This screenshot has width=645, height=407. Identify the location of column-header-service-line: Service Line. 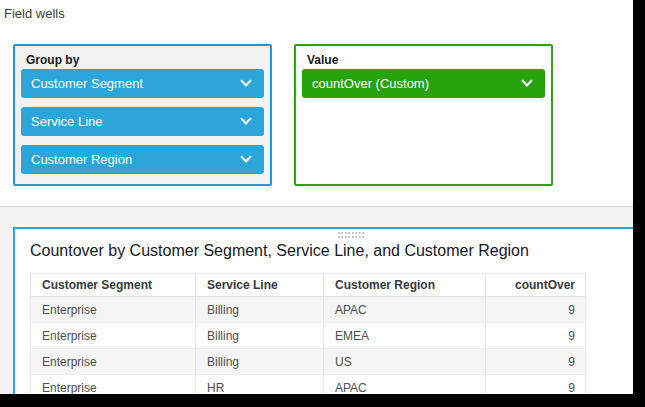
(260, 286).